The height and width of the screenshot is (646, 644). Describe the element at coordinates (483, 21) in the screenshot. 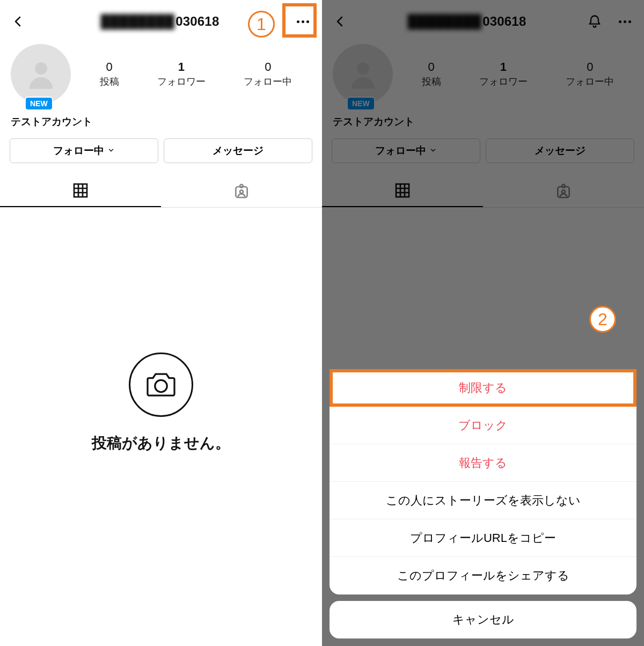

I see `header: ████████030618` at that location.